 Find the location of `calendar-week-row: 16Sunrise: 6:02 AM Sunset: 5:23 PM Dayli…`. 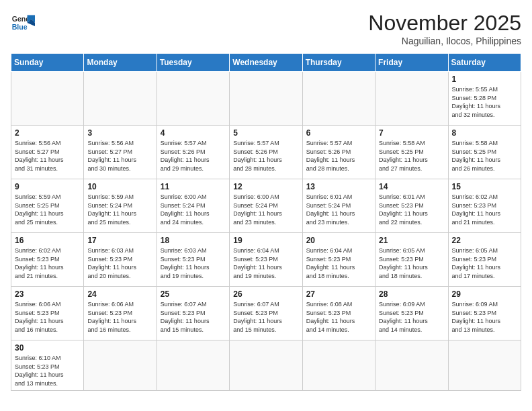

calendar-week-row: 16Sunrise: 6:02 AM Sunset: 5:23 PM Dayli… is located at coordinates (266, 260).